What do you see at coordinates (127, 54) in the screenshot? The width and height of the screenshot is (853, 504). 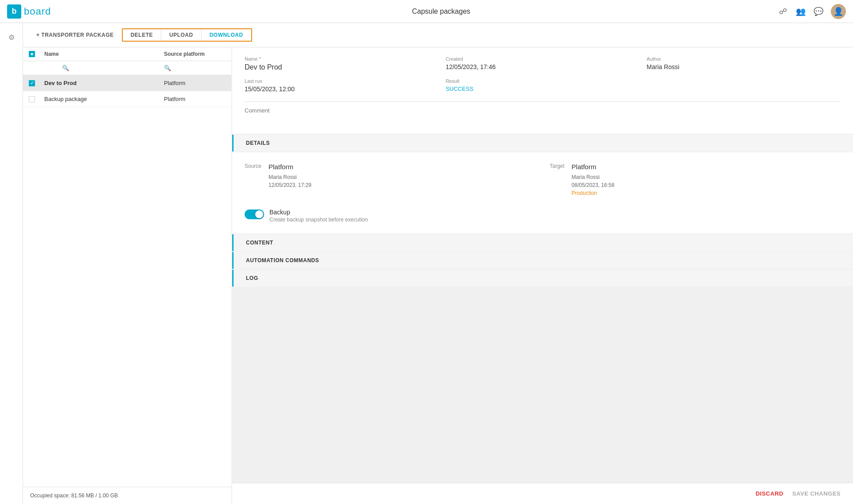 I see `table-header-row: ■ Name Source platform` at bounding box center [127, 54].